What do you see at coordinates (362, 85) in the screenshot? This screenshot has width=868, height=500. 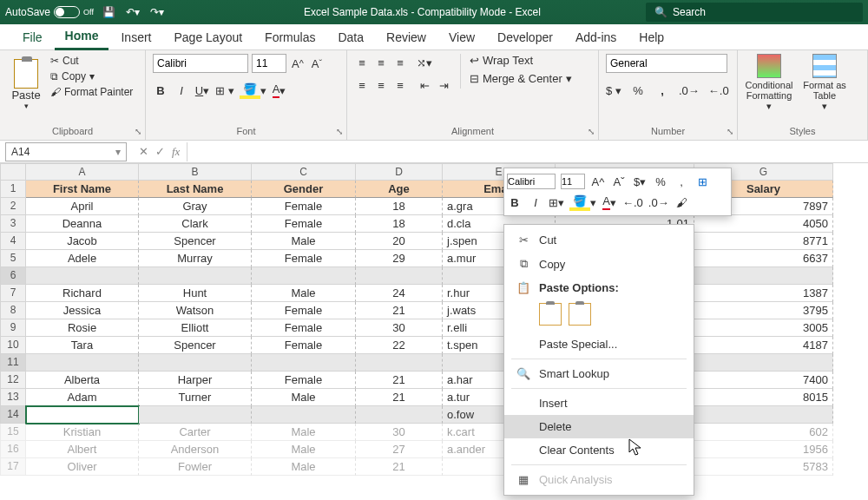 I see `align-left-icon: ≡` at bounding box center [362, 85].